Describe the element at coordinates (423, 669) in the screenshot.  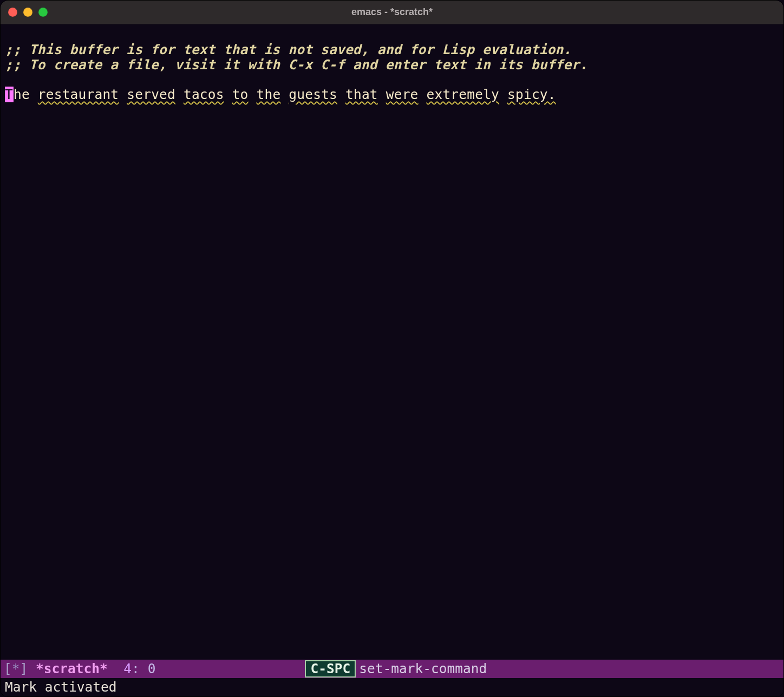
I see `keycast-command: set-mark-command` at that location.